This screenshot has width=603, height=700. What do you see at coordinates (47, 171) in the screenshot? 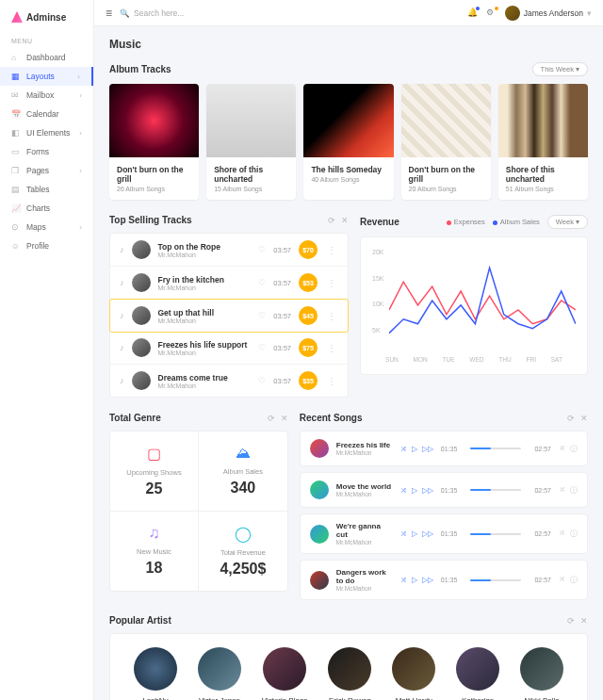
I see `sidebar-item-pages: ❐Pages›` at bounding box center [47, 171].